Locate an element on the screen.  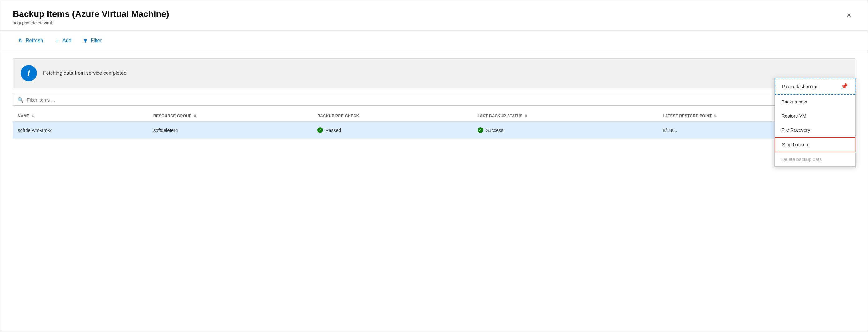
filter-label: Filter is located at coordinates (96, 40).